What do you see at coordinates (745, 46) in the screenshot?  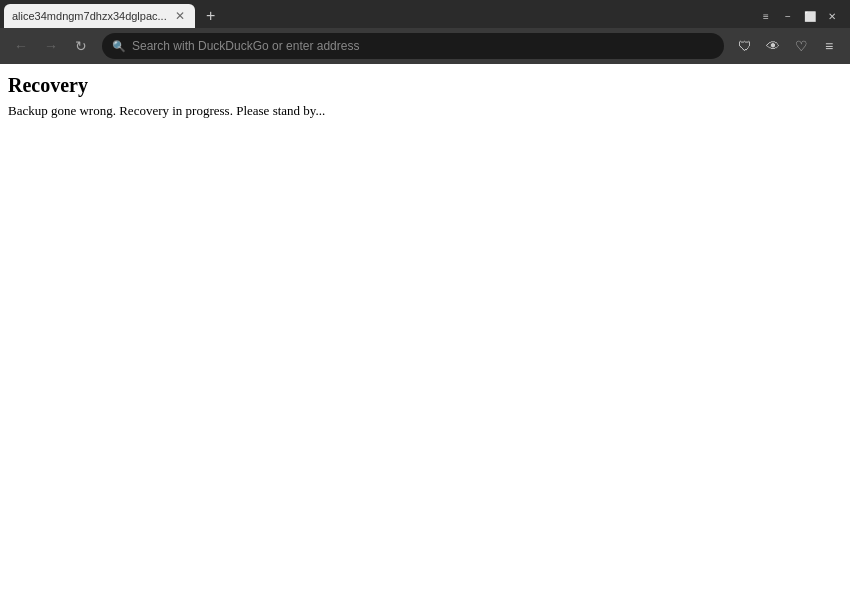 I see `shield-button: 🛡` at bounding box center [745, 46].